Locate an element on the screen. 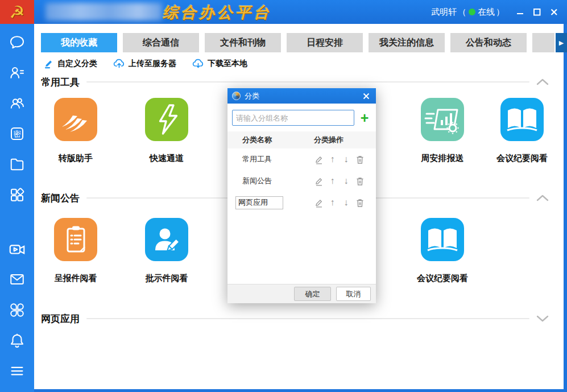 Image resolution: width=567 pixels, height=392 pixels. cloud-upload-icon is located at coordinates (119, 64).